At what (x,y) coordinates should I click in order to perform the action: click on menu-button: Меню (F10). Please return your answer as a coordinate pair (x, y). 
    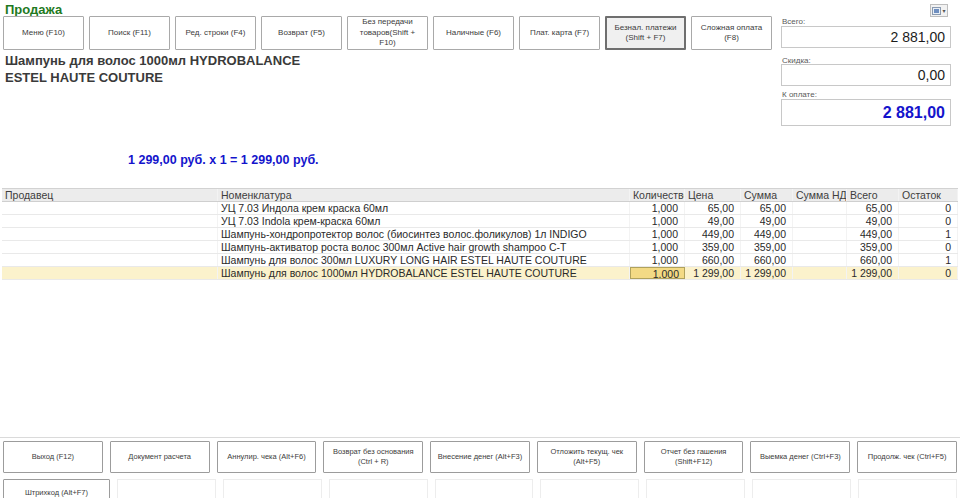
    Looking at the image, I should click on (44, 33).